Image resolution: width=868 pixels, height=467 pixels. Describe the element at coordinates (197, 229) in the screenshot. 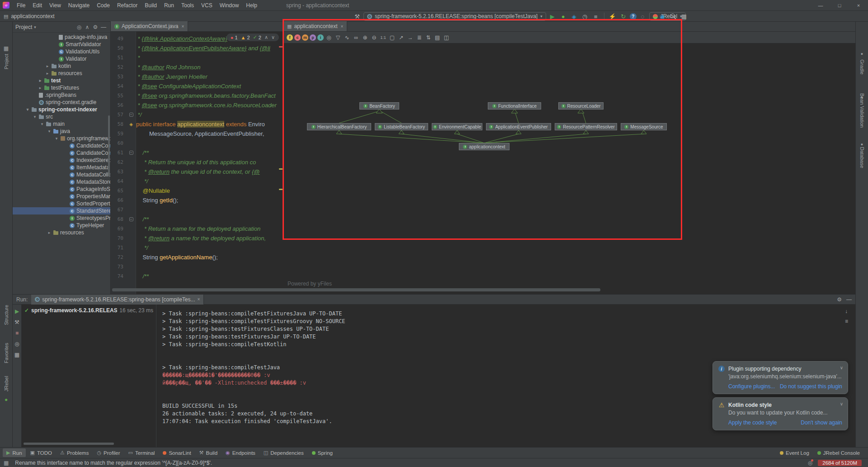

I see `code-line: 69 * Return a name for the deployed appl…` at that location.